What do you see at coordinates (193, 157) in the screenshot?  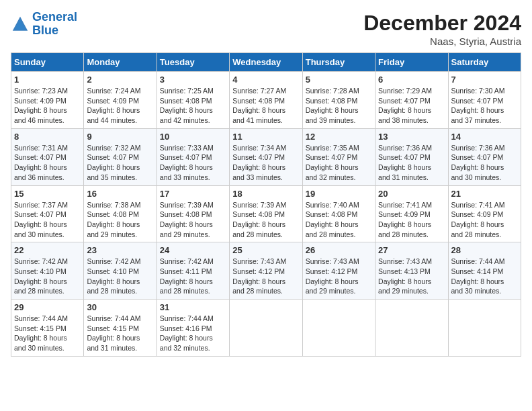 I see `calendar-cell: 10Sunrise: 7:33 AMSunset: 4:07 PMDayligh…` at bounding box center [193, 157].